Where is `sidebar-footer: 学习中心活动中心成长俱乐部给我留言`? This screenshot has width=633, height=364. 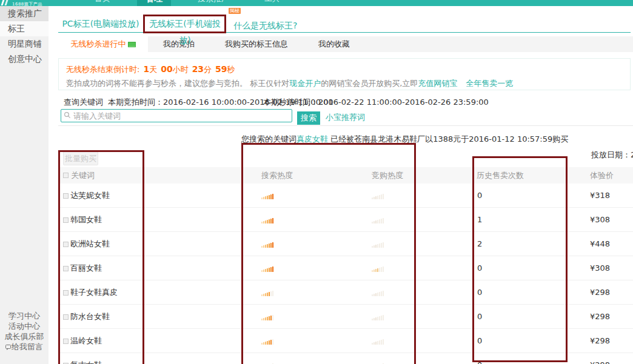 sidebar-footer: 学习中心活动中心成长俱乐部给我留言 is located at coordinates (24, 332).